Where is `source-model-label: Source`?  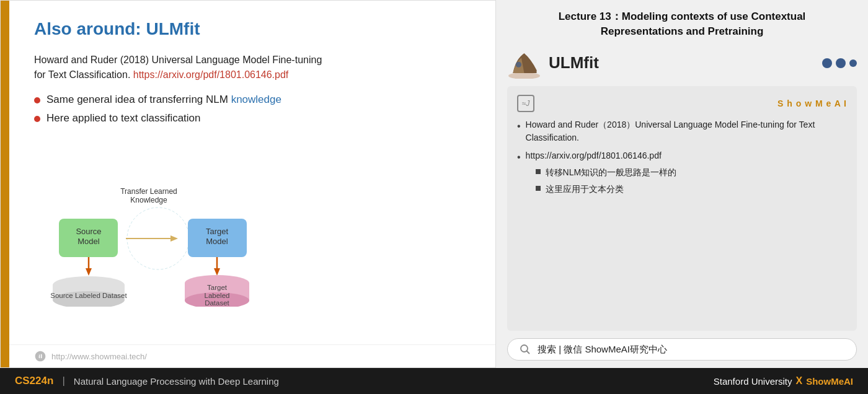
source-model-label: Source is located at coordinates (88, 232).